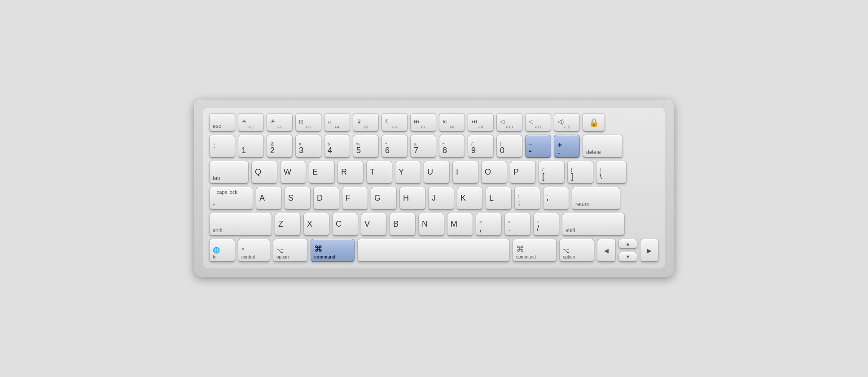  Describe the element at coordinates (523, 172) in the screenshot. I see `key-p: P` at that location.